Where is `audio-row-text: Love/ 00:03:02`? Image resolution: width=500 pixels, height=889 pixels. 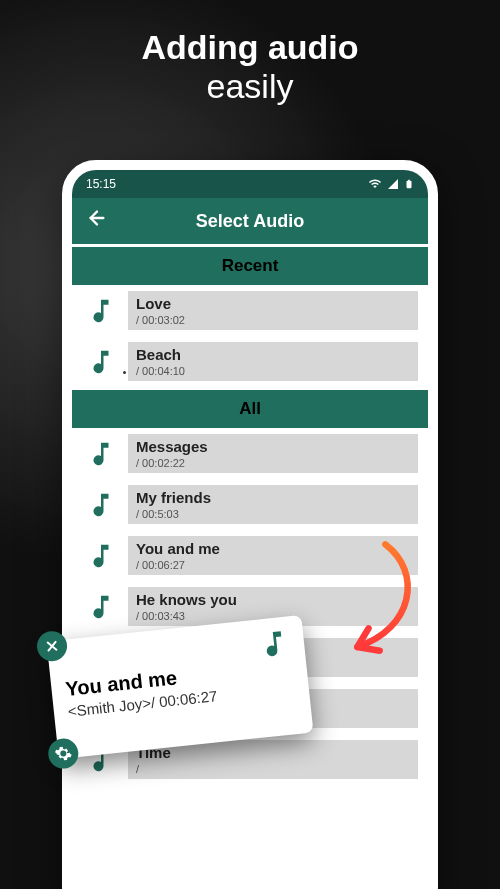
audio-row-text: Love/ 00:03:02 is located at coordinates (273, 310).